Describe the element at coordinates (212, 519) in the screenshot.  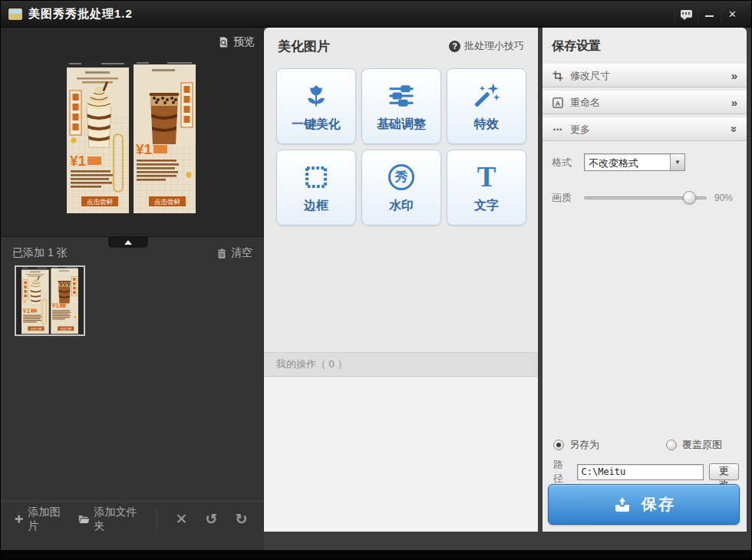
I see `rotate-left-button: ↺` at that location.